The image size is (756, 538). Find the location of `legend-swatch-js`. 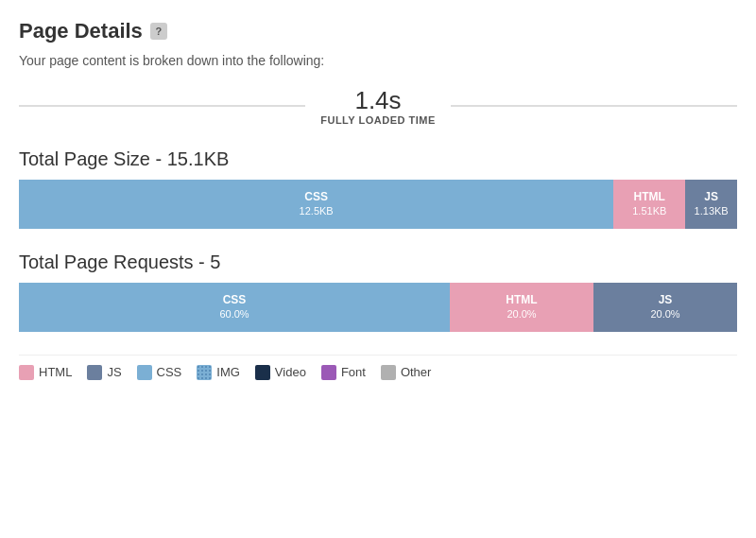

legend-swatch-js is located at coordinates (94, 373).